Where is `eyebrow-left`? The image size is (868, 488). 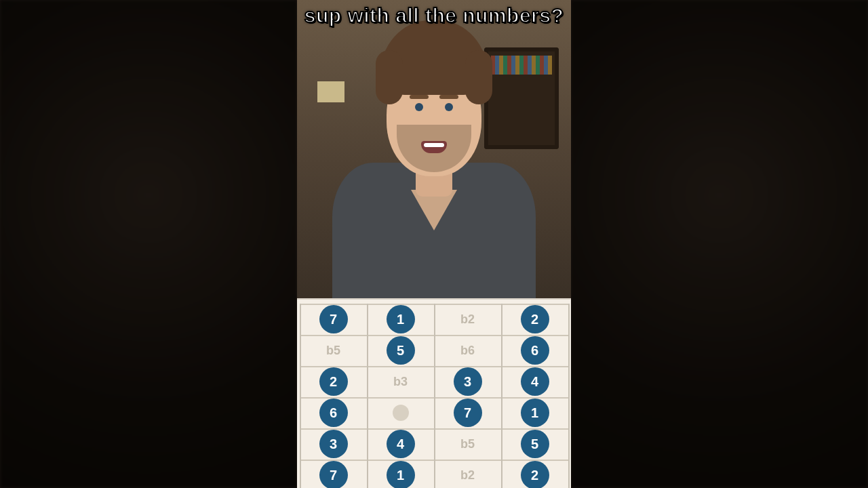 eyebrow-left is located at coordinates (419, 97).